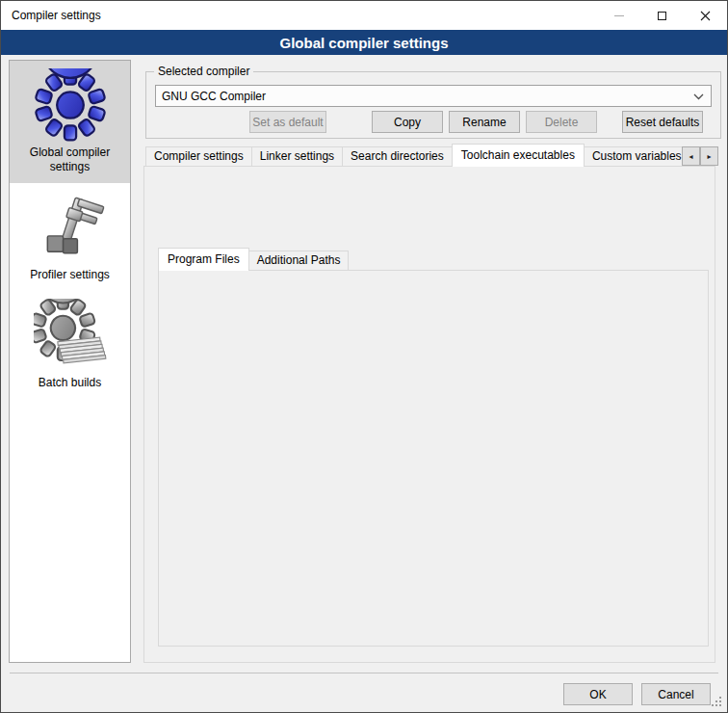 The width and height of the screenshot is (728, 713). I want to click on compiler-tabs: Compiler settings Linker settings Search…, so click(414, 154).